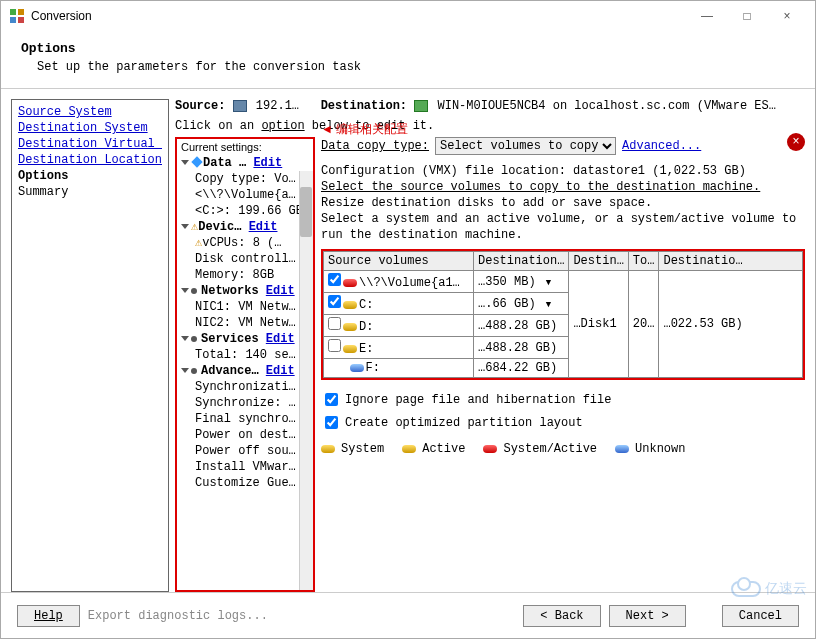  What do you see at coordinates (746, 589) in the screenshot?
I see `cloud-icon` at bounding box center [746, 589].